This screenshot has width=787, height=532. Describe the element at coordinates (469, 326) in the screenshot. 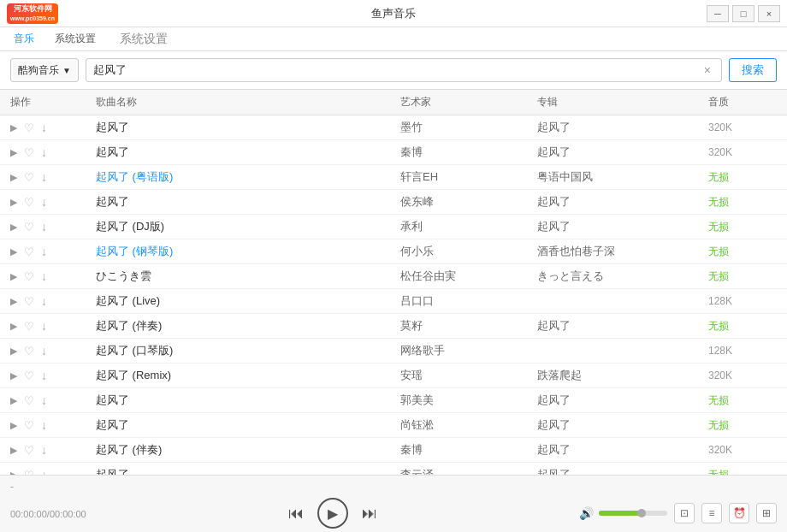

I see `row-artist: 莫籽` at that location.